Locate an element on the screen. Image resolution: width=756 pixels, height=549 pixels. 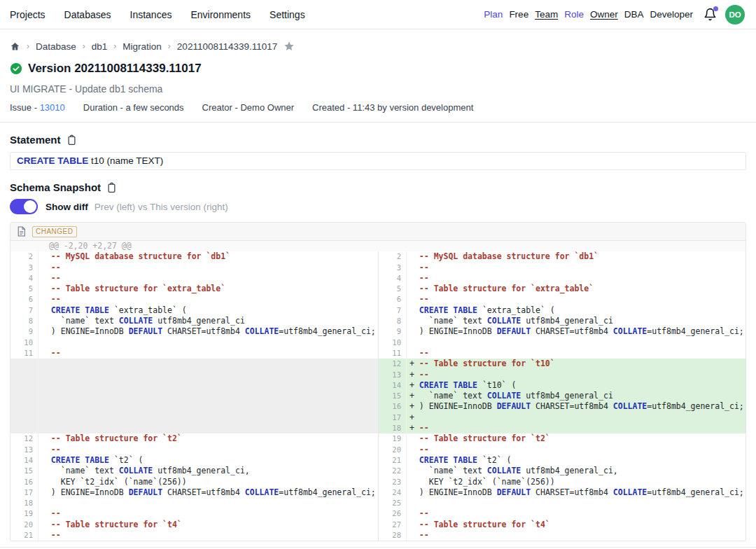
nav-item-projects: Projects is located at coordinates (28, 15).